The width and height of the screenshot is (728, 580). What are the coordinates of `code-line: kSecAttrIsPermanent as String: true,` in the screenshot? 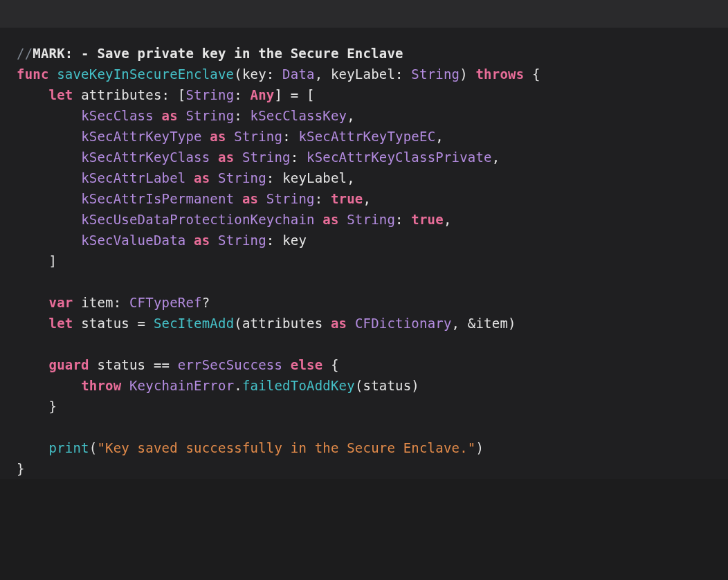 It's located at (194, 199).